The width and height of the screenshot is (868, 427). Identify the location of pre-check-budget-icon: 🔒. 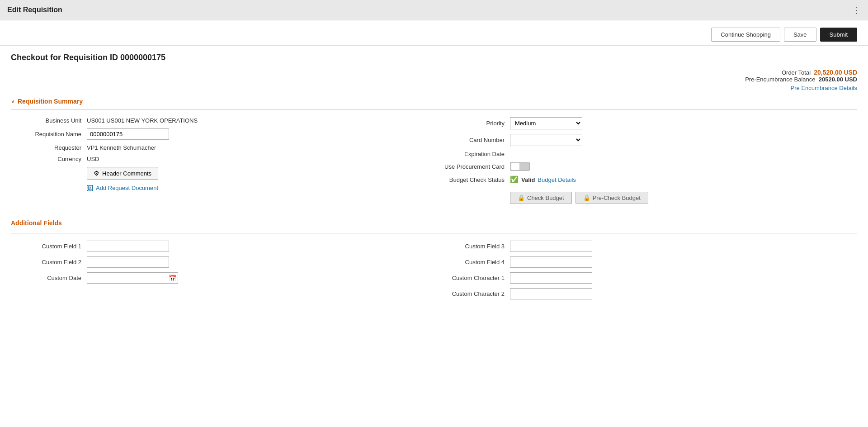
(587, 198).